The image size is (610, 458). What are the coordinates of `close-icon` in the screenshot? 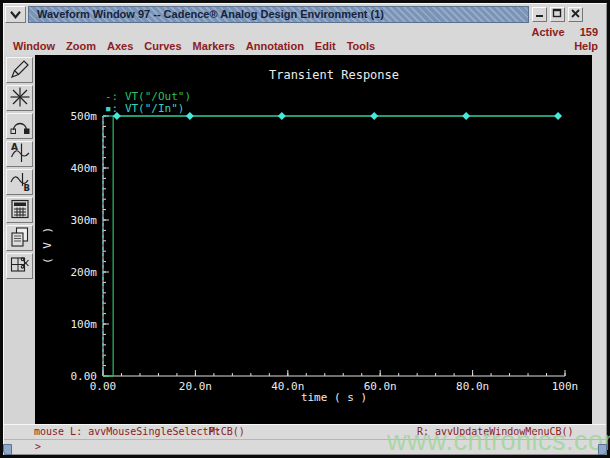 It's located at (576, 14).